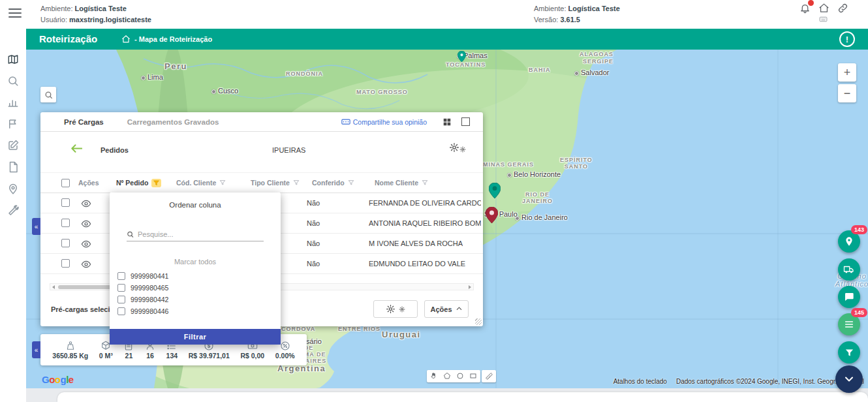 Image resolution: width=868 pixels, height=402 pixels. I want to click on version-label: Versão:, so click(546, 20).